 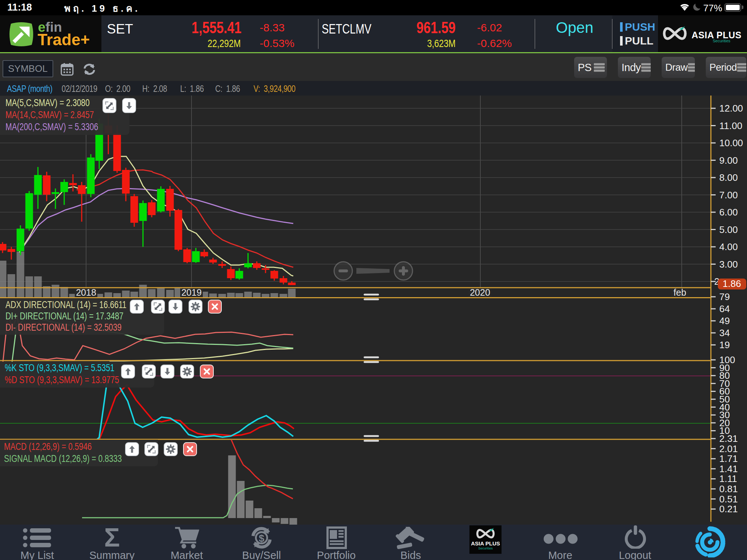 I want to click on svg-text: 1.86, so click(x=732, y=284).